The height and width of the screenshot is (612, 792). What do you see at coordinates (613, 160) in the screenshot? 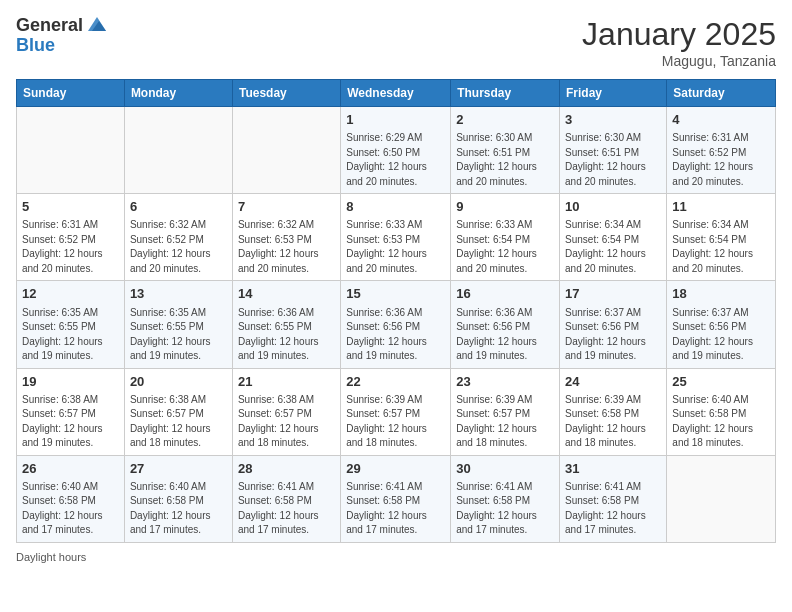
I see `day-info: Sunrise: 6:30 AM Sunset: 6:51 PM Dayligh…` at bounding box center [613, 160].